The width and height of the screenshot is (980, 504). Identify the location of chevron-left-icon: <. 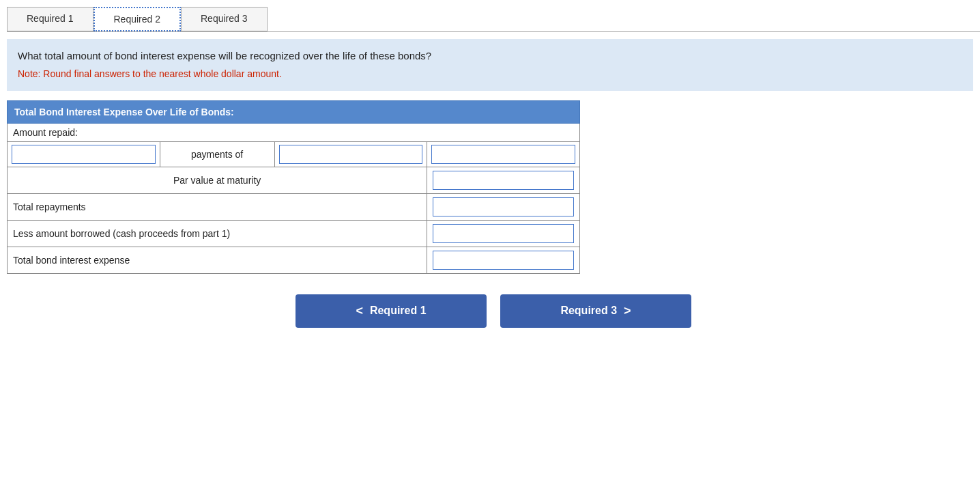
(359, 311).